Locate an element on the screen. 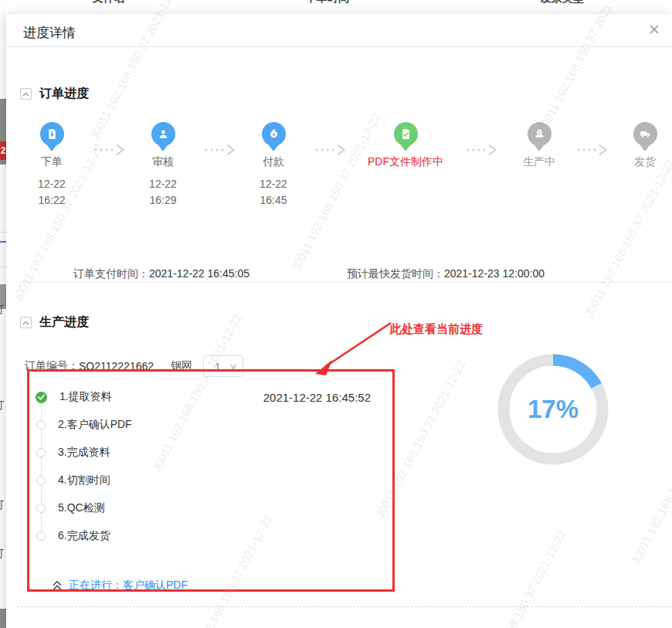 Image resolution: width=672 pixels, height=628 pixels. production-step-row: 6.完成发货 is located at coordinates (211, 536).